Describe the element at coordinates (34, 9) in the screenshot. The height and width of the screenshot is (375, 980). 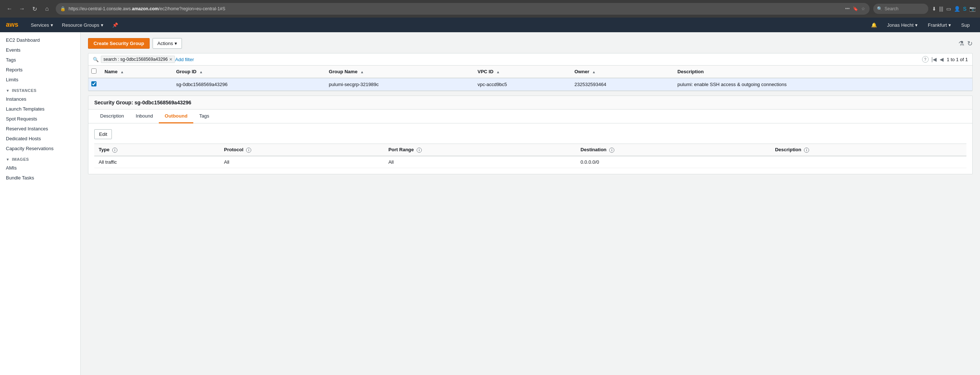
I see `refresh-button: ↻` at that location.